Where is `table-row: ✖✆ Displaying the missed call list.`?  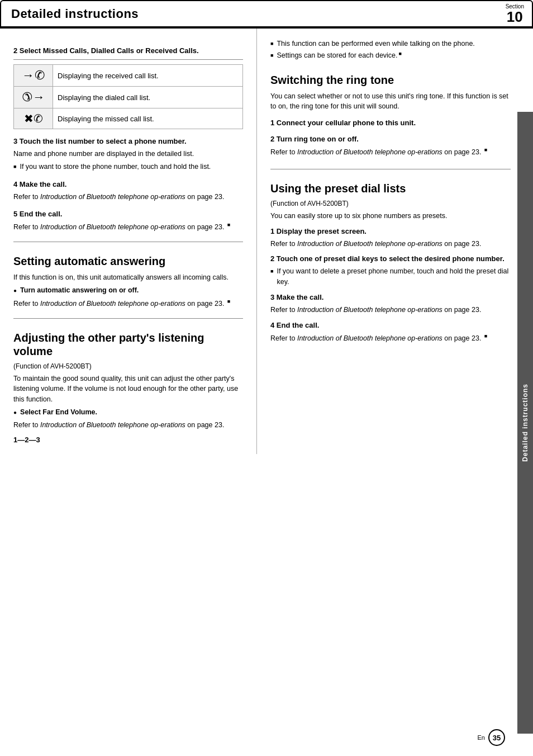
table-row: ✖✆ Displaying the missed call list. is located at coordinates (129, 119).